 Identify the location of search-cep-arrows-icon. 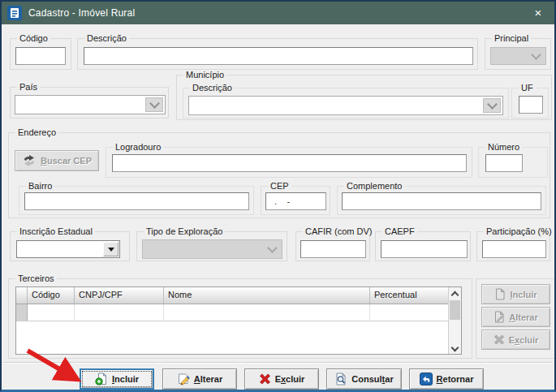
(29, 161).